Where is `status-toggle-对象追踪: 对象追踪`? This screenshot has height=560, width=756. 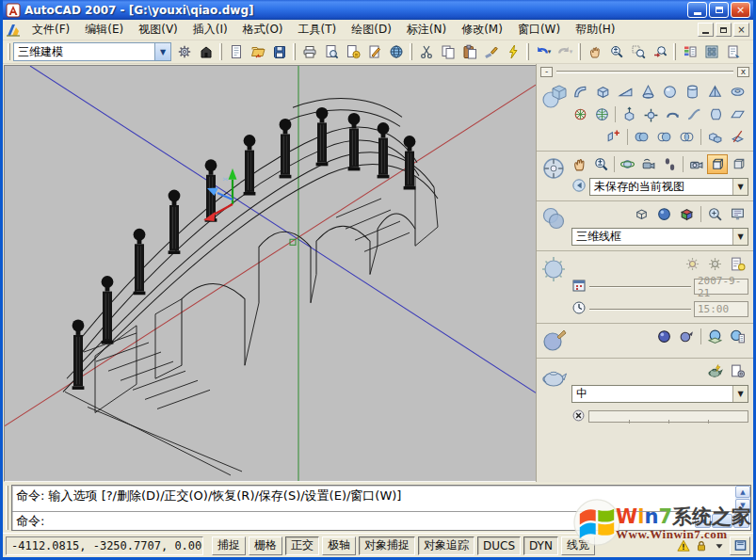
status-toggle-对象追踪: 对象追踪 is located at coordinates (446, 546).